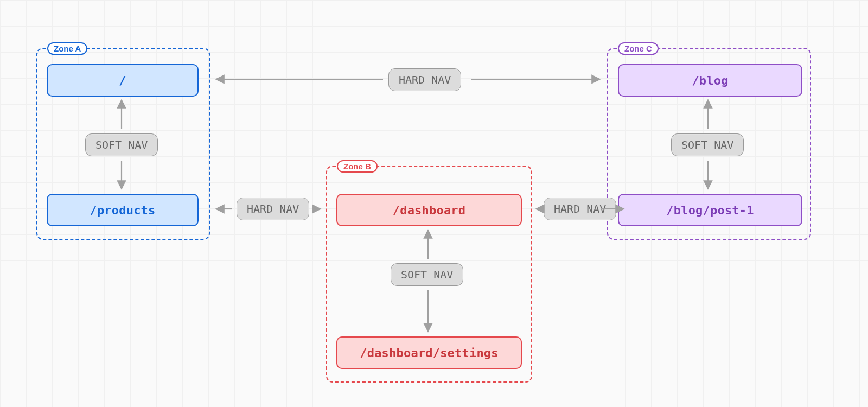 This screenshot has height=407, width=868. Describe the element at coordinates (707, 145) in the screenshot. I see `softnav-zone-c: SOFT NAV` at that location.